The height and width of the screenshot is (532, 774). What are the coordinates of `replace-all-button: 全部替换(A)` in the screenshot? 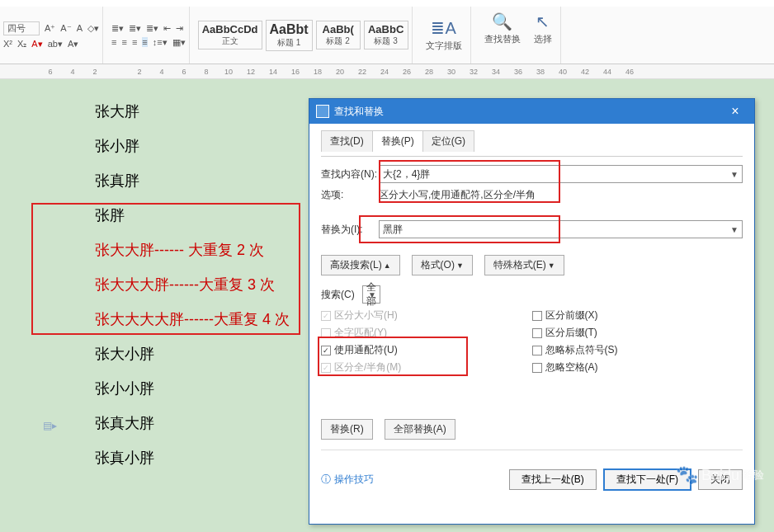 It's located at (420, 429).